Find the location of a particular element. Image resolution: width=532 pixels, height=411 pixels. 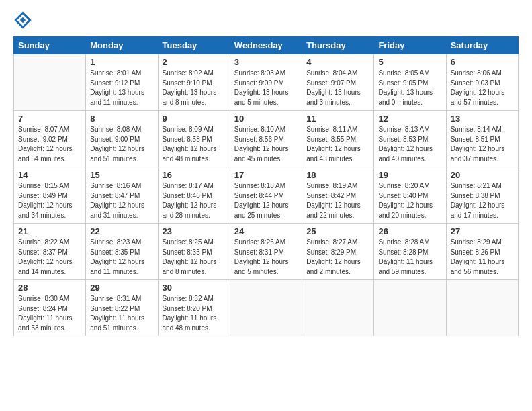

calendar-cell: 14Sunrise: 8:15 AM Sunset: 8:49 PM Dayli… is located at coordinates (50, 195).